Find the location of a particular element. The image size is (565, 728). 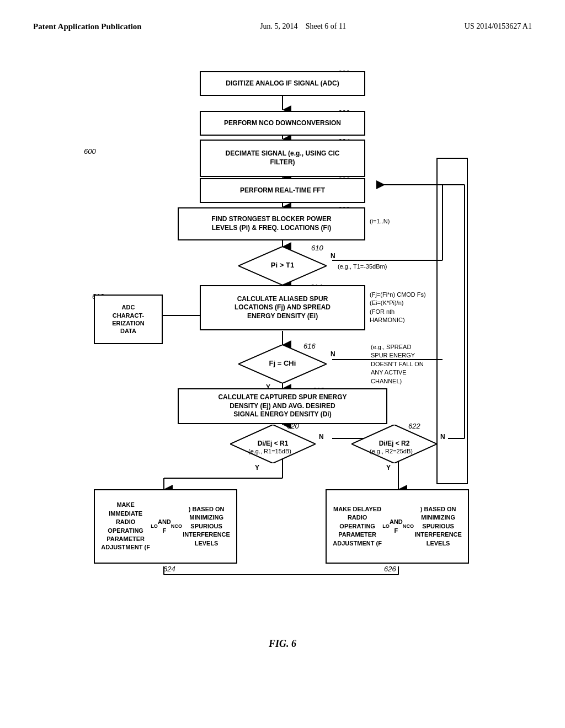

box-606: PERFORM REAL-TIME FFT is located at coordinates (282, 191).